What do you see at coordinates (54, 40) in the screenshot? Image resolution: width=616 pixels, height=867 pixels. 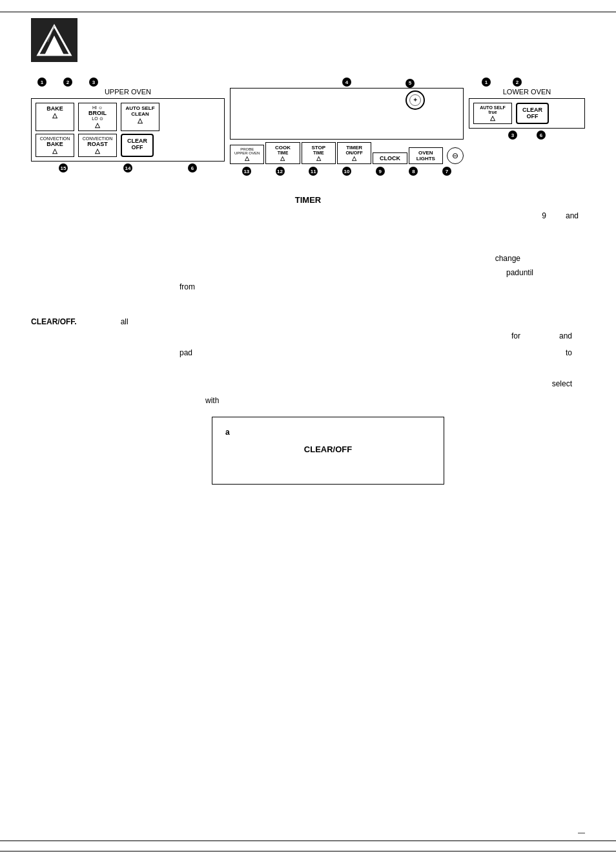 I see `logo` at bounding box center [54, 40].